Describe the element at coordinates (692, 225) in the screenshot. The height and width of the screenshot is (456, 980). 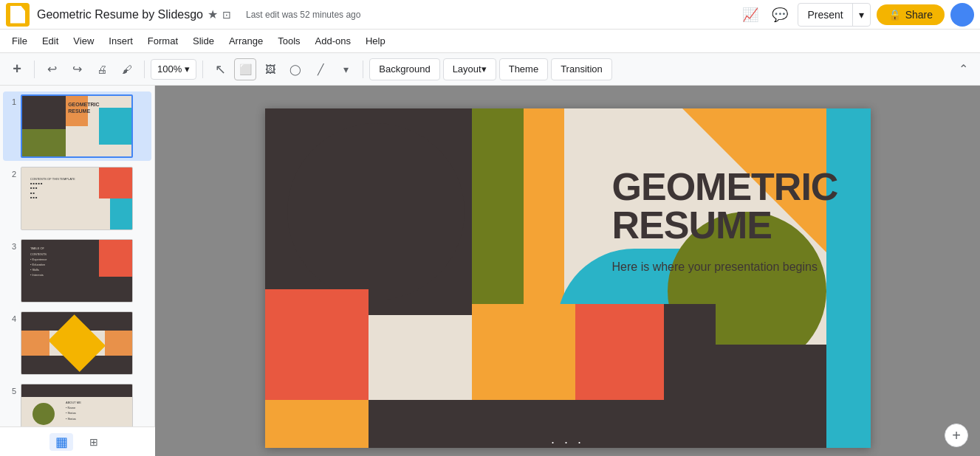
I see `title-line2: RESUME` at that location.